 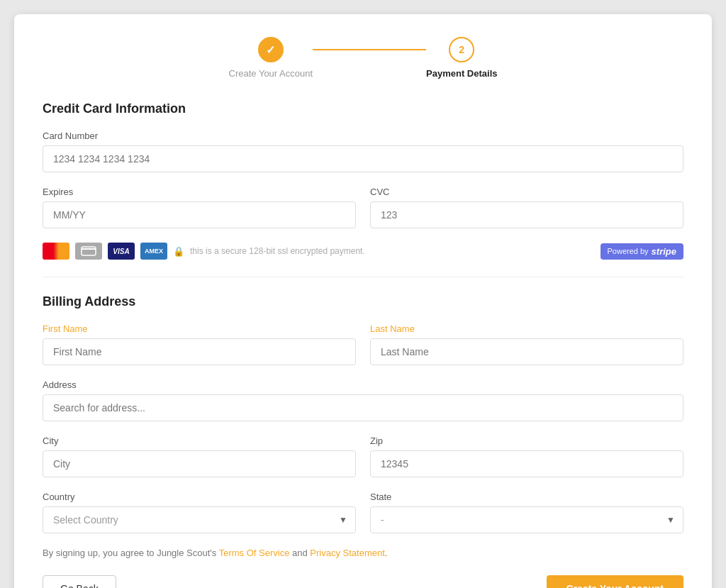 What do you see at coordinates (199, 512) in the screenshot?
I see `country-field: Country Select Country United States Uni…` at bounding box center [199, 512].